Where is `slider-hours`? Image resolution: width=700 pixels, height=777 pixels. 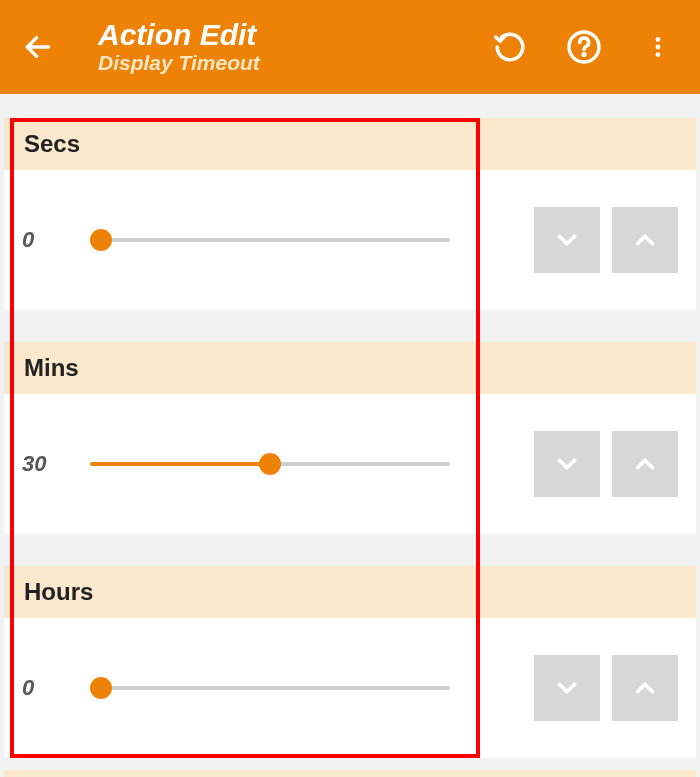 slider-hours is located at coordinates (270, 688).